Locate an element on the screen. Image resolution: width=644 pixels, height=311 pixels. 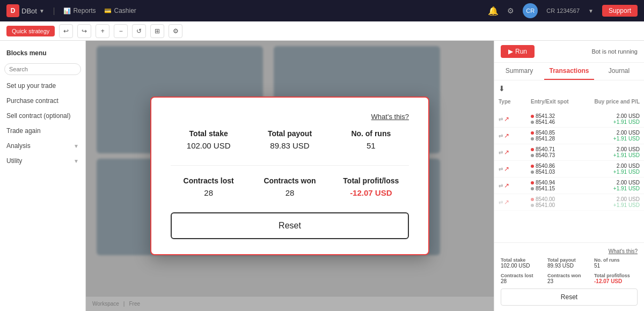
download-icon: ⬇ is located at coordinates (502, 88).